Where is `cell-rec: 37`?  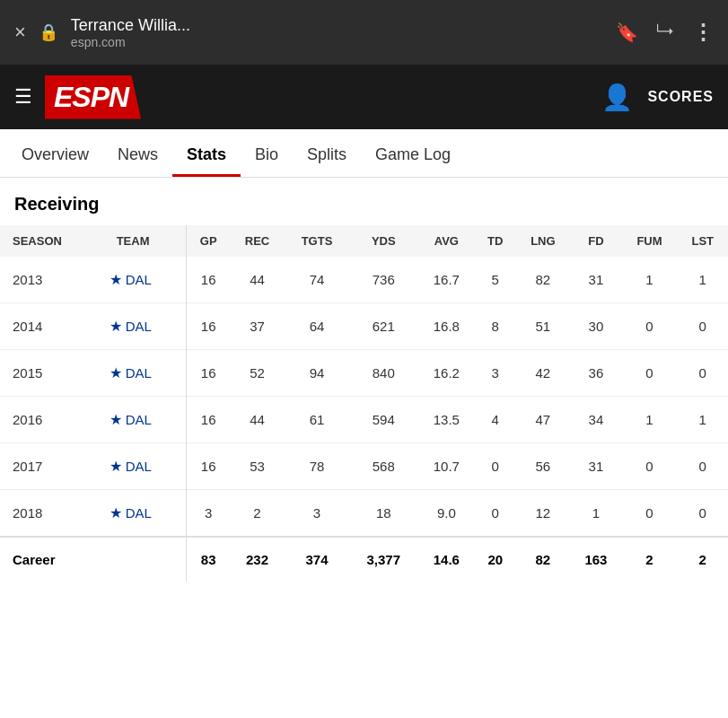
cell-rec: 37 is located at coordinates (257, 327).